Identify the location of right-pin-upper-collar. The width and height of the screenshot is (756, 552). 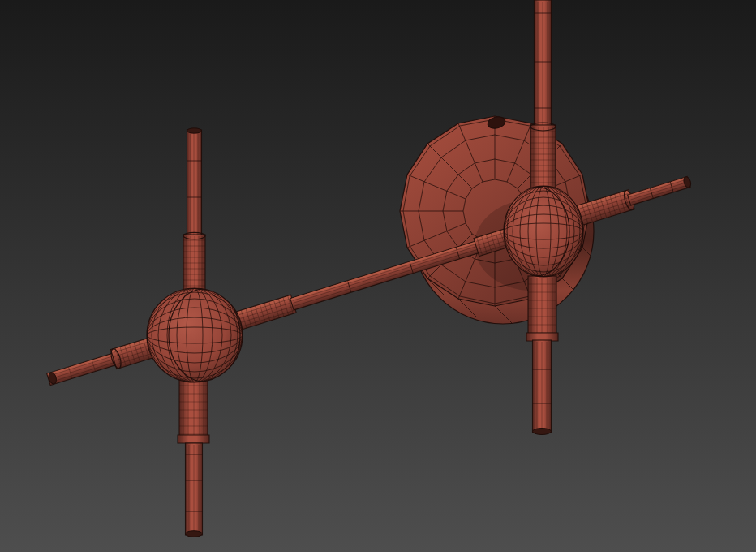
(543, 157).